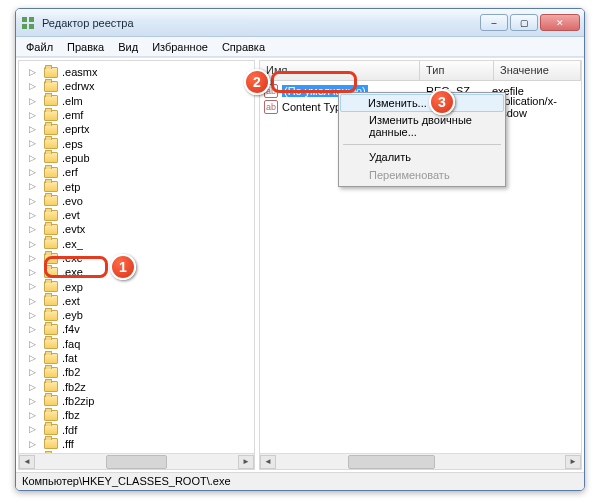 This screenshot has width=600, height=503. I want to click on tree-label: .f4v, so click(71, 329).